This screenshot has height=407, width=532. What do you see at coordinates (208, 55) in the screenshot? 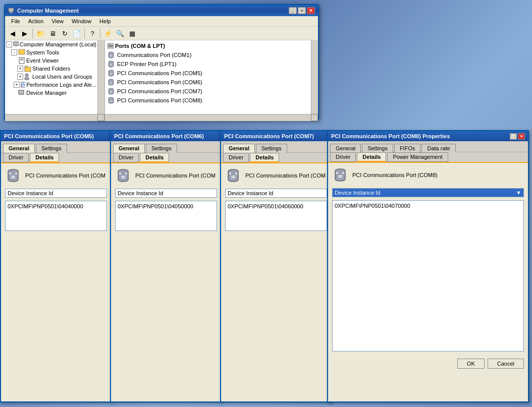
I see `port-com1: Communications Port (COM1)` at bounding box center [208, 55].